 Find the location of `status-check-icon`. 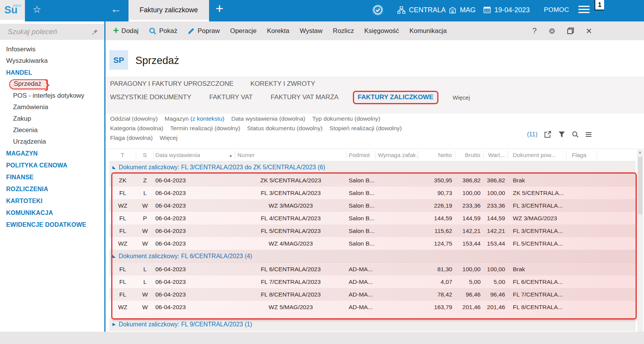

status-check-icon is located at coordinates (378, 10).